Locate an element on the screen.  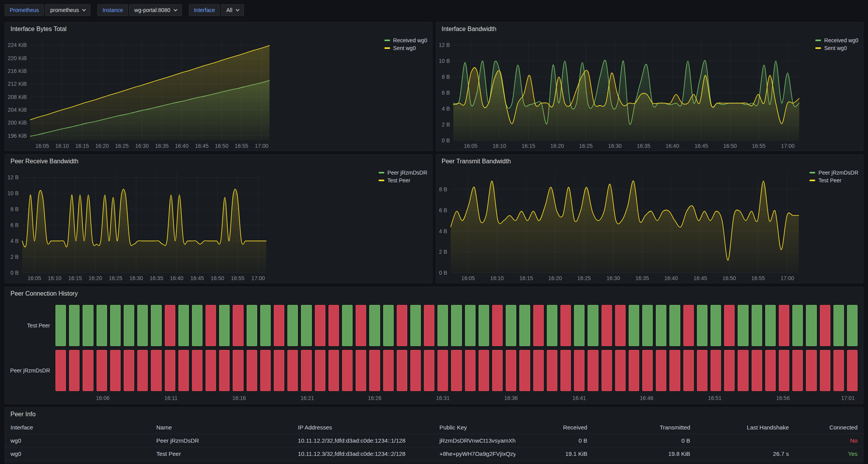
panel-title: Interface Bytes Total is located at coordinates (219, 29).